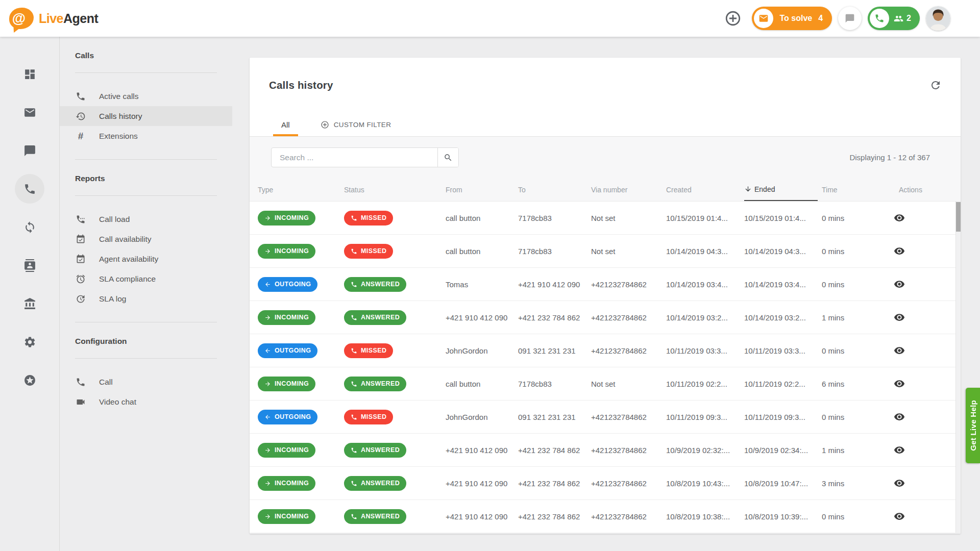 This screenshot has width=980, height=551. What do you see at coordinates (936, 85) in the screenshot?
I see `refresh-button` at bounding box center [936, 85].